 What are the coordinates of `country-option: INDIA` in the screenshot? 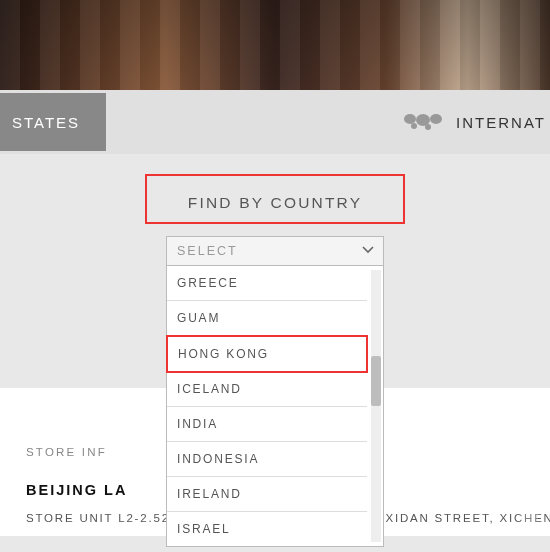 It's located at (267, 424).